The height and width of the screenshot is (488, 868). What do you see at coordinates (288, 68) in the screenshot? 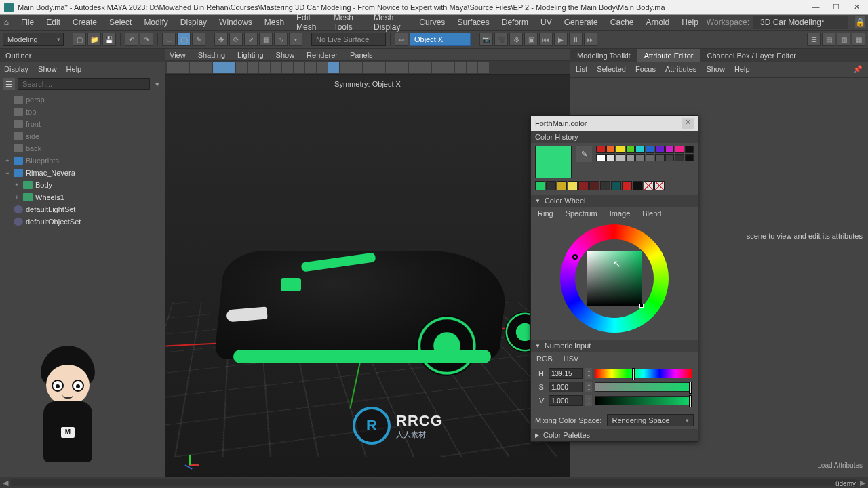
I see `vp-safe-title-icon` at bounding box center [288, 68].